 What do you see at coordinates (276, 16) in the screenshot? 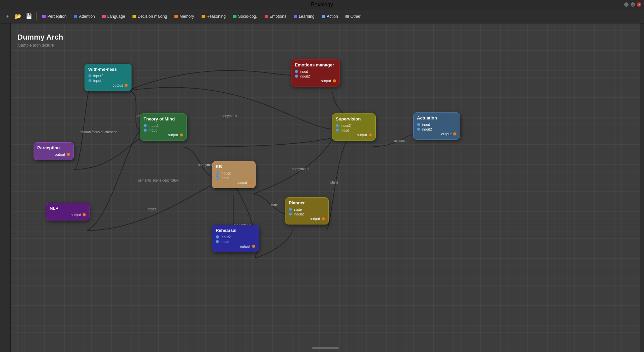
I see `emotions-tag: Emotions` at bounding box center [276, 16].